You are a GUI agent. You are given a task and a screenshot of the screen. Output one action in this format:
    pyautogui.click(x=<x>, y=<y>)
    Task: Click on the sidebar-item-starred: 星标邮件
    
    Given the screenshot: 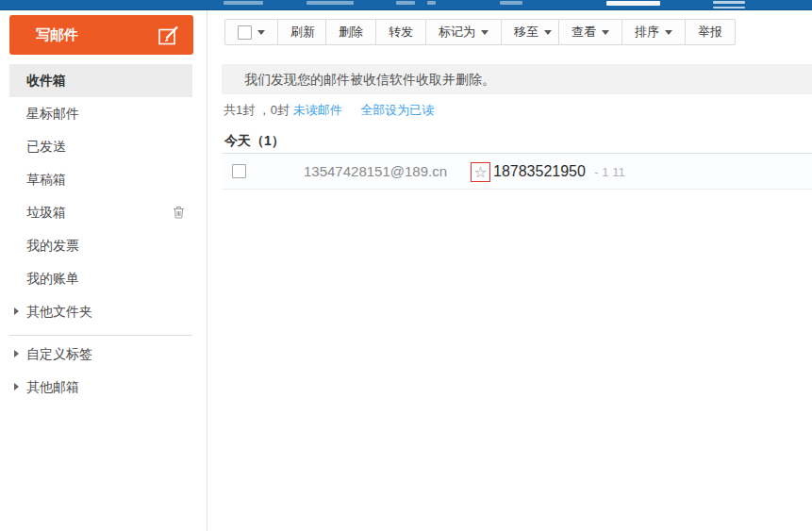 What is the action you would take?
    pyautogui.click(x=101, y=113)
    